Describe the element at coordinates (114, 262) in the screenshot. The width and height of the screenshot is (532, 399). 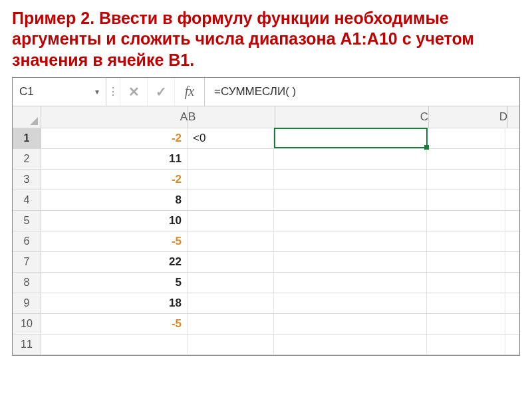
I see `cell-A7: 22` at that location.